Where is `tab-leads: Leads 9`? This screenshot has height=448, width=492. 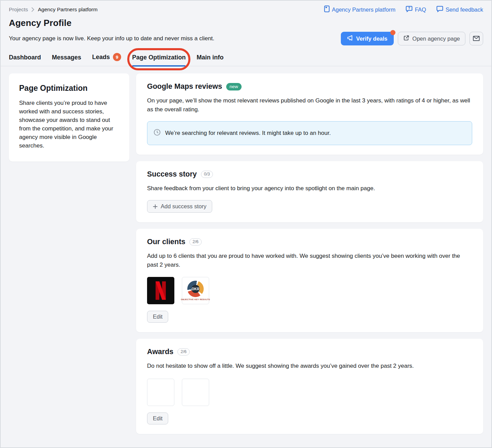
tab-leads: Leads 9 is located at coordinates (106, 59).